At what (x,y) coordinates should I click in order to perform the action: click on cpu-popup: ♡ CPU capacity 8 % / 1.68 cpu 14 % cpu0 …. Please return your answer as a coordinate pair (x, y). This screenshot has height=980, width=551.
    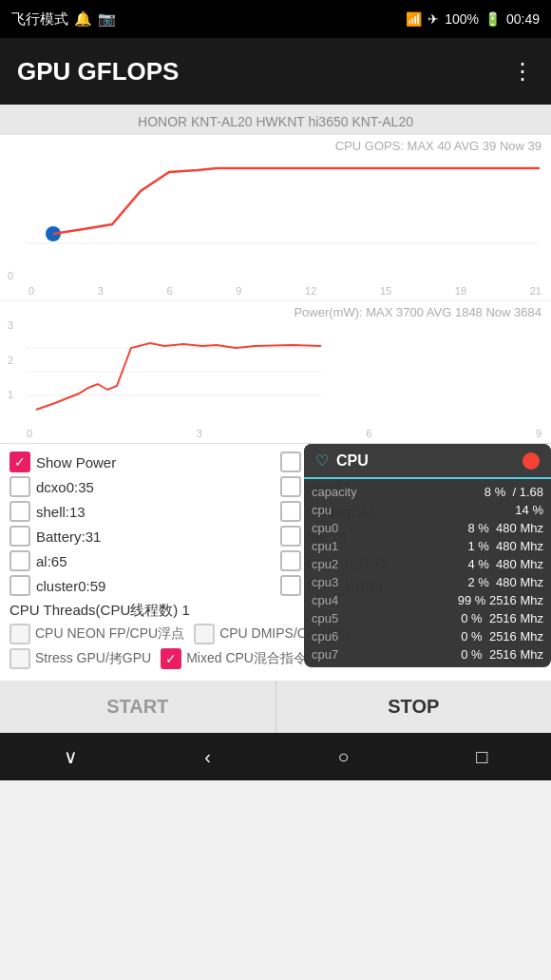
    Looking at the image, I should click on (428, 555).